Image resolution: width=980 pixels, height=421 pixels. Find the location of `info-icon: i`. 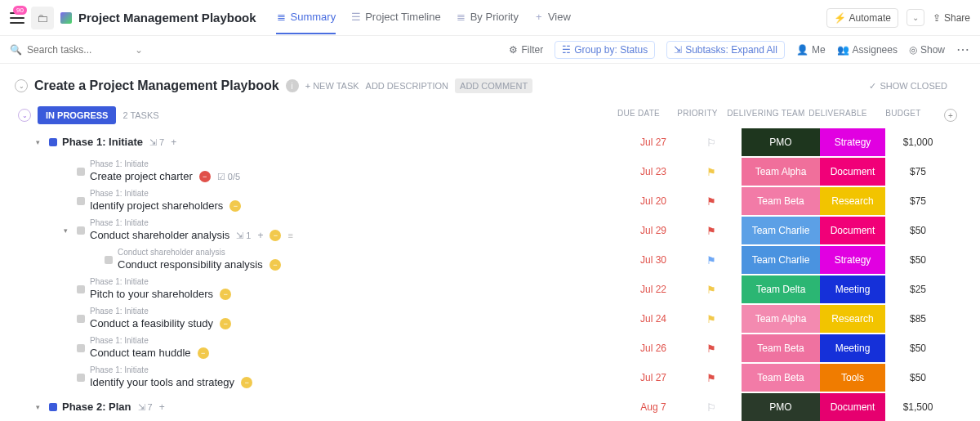

info-icon: i is located at coordinates (292, 86).